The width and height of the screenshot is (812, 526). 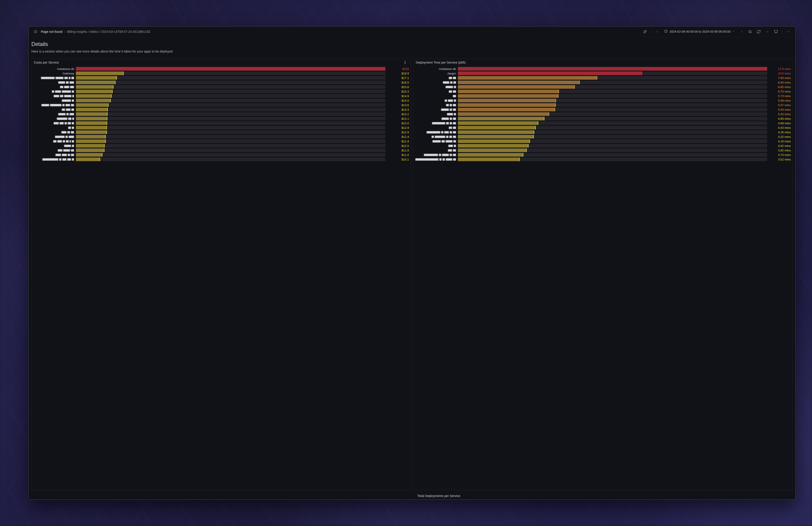 I want to click on bar-row: $16.5, so click(x=221, y=82).